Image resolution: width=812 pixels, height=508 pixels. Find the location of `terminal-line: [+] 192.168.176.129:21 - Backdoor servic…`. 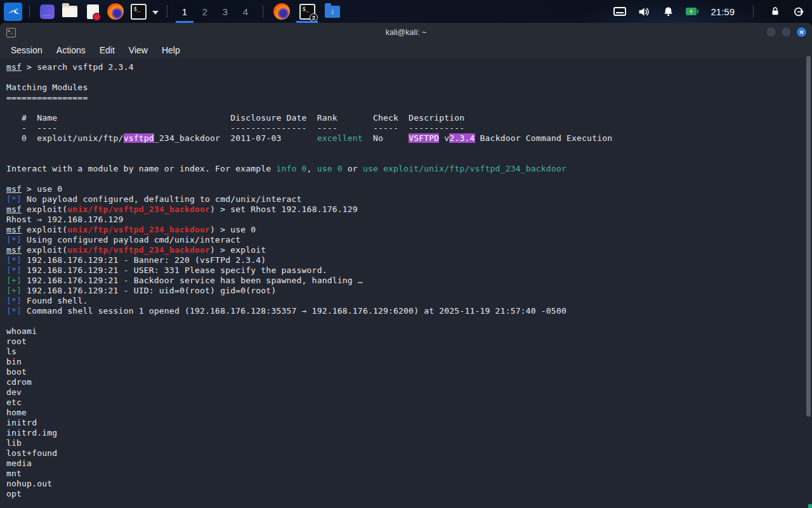

terminal-line: [+] 192.168.176.129:21 - Backdoor servic… is located at coordinates (409, 281).